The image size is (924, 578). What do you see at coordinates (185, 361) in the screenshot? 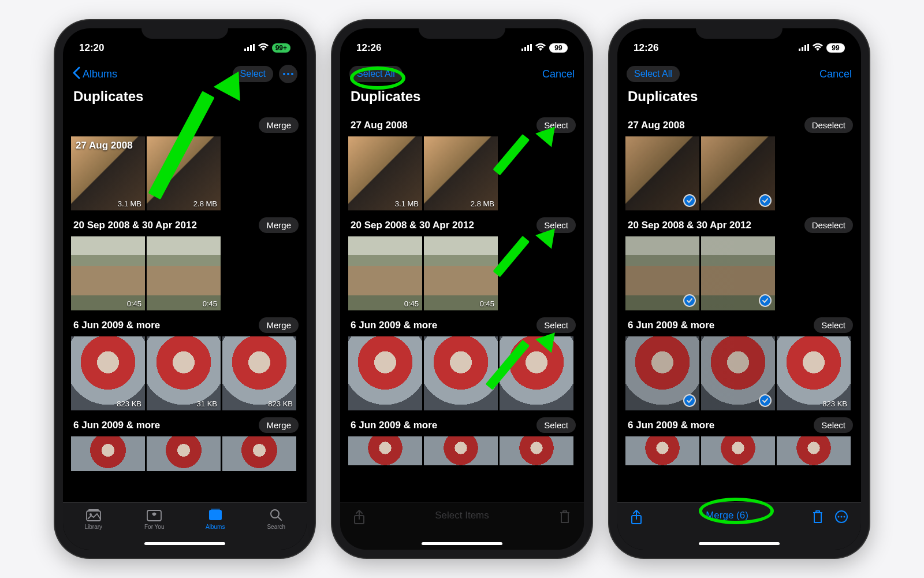
I see `duplicate-group: 6 Jun 2009 & more Merge 823 KB 31 KB 823…` at bounding box center [185, 361].